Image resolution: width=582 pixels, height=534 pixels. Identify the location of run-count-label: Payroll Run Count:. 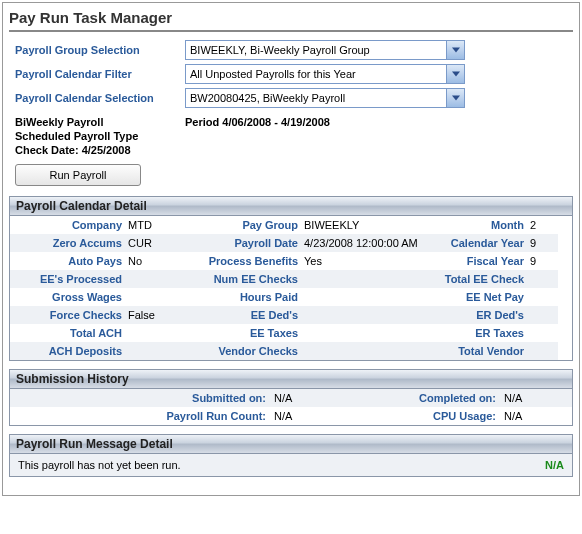
(140, 416).